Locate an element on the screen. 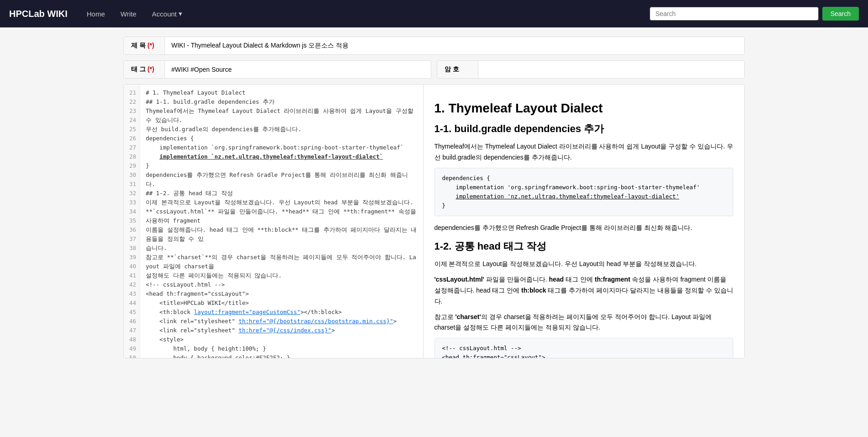 This screenshot has height=437, width=868. tag-row: 태 그 (*) is located at coordinates (277, 69).